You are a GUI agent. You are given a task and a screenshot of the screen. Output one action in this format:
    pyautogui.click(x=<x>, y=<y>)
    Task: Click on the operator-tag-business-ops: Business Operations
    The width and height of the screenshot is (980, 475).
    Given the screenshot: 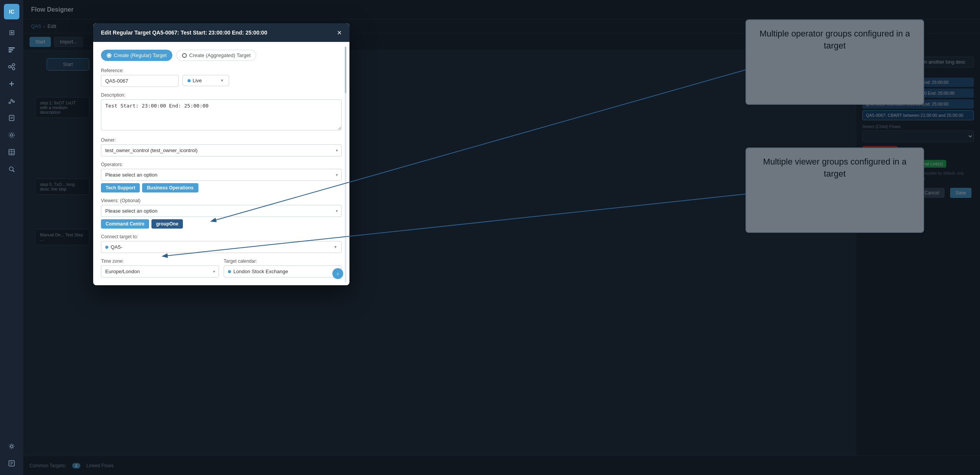 What is the action you would take?
    pyautogui.click(x=170, y=188)
    